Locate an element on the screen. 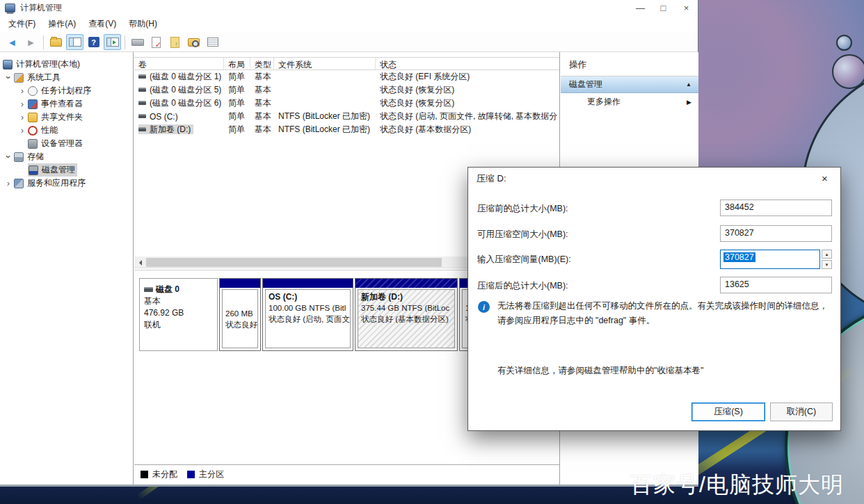  device-manager-icon is located at coordinates (33, 144).